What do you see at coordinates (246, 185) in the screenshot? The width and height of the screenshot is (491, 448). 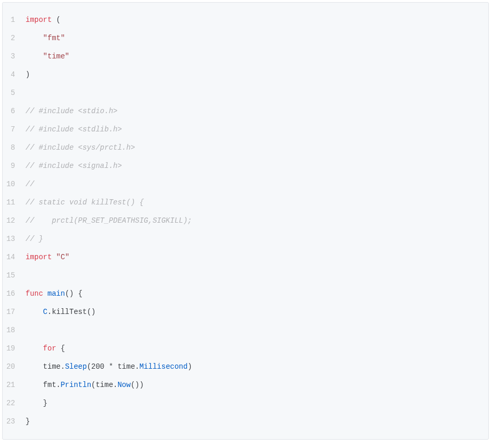 I see `code-line: 10//` at bounding box center [246, 185].